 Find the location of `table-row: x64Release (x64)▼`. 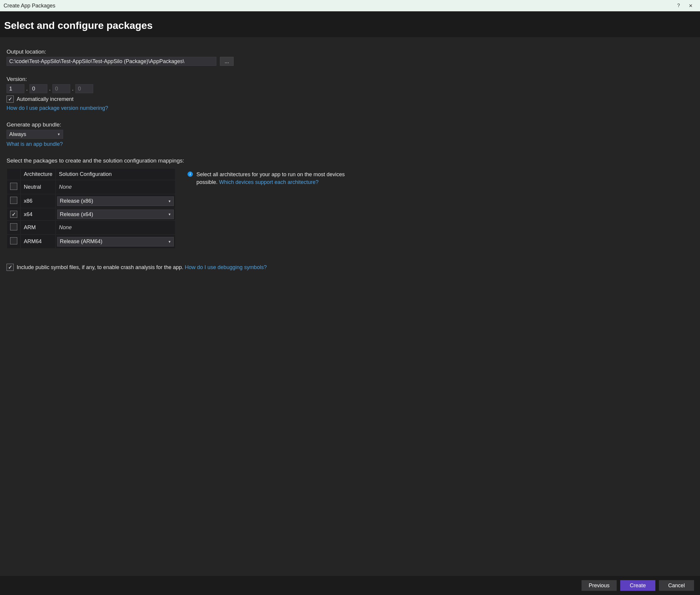

table-row: x64Release (x64)▼ is located at coordinates (91, 215).